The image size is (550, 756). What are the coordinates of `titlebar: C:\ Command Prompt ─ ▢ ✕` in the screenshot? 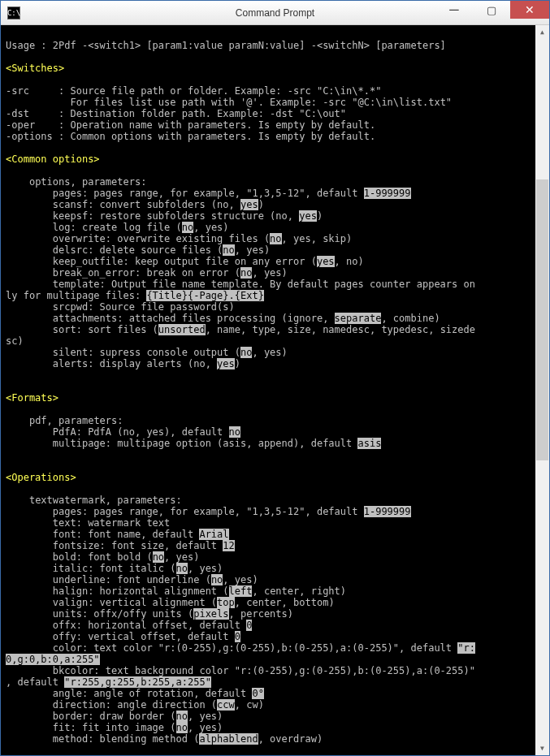 It's located at (275, 13).